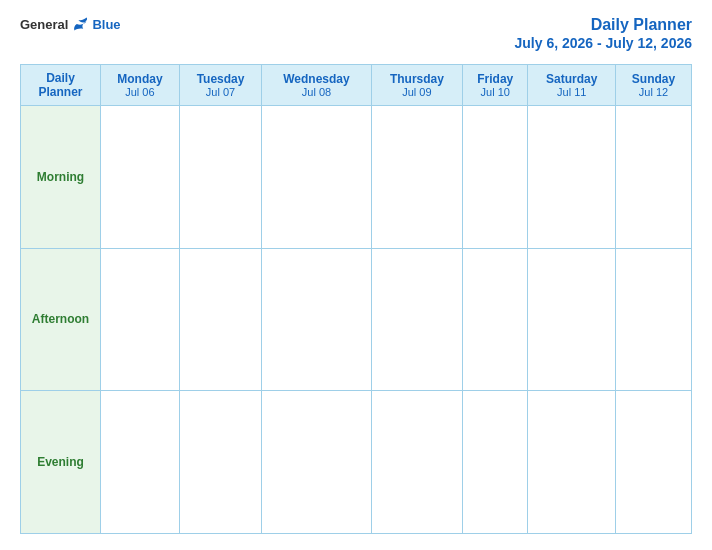  Describe the element at coordinates (140, 178) in the screenshot. I see `morning-monday` at that location.